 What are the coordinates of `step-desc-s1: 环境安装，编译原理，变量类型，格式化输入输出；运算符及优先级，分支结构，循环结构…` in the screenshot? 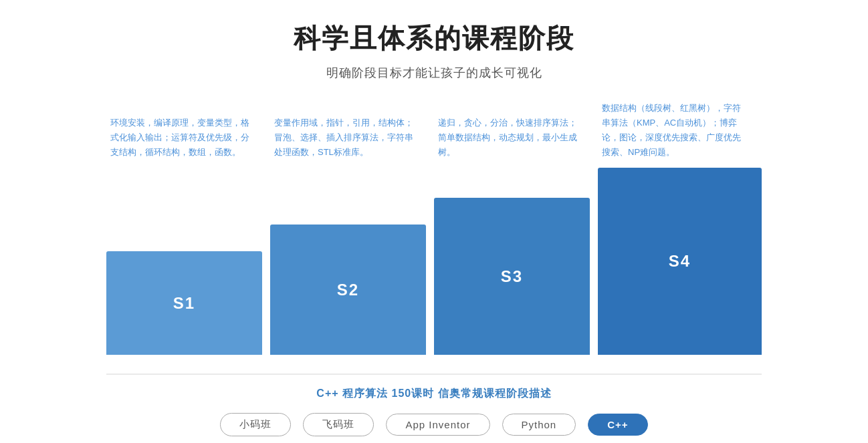 It's located at (183, 142).